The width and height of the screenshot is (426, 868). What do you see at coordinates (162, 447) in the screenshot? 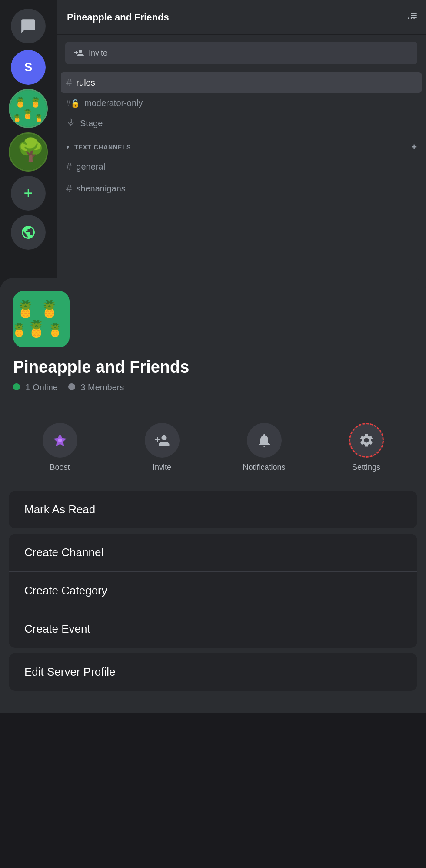
I see `invite-action-button: Invite` at bounding box center [162, 447].